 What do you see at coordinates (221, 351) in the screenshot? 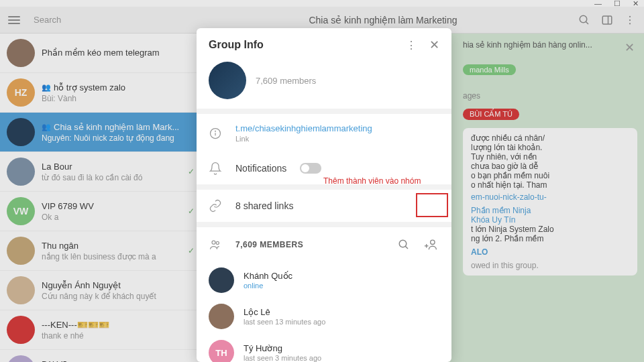
I see `member-avatar: TH` at bounding box center [221, 351].